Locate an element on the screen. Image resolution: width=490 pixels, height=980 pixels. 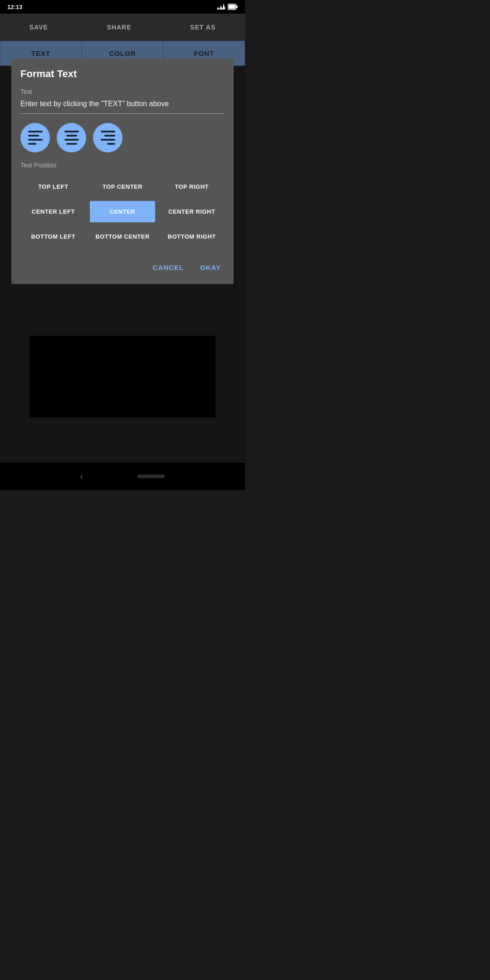
top-action-bar: SAVE SHARE SET AS is located at coordinates (122, 27).